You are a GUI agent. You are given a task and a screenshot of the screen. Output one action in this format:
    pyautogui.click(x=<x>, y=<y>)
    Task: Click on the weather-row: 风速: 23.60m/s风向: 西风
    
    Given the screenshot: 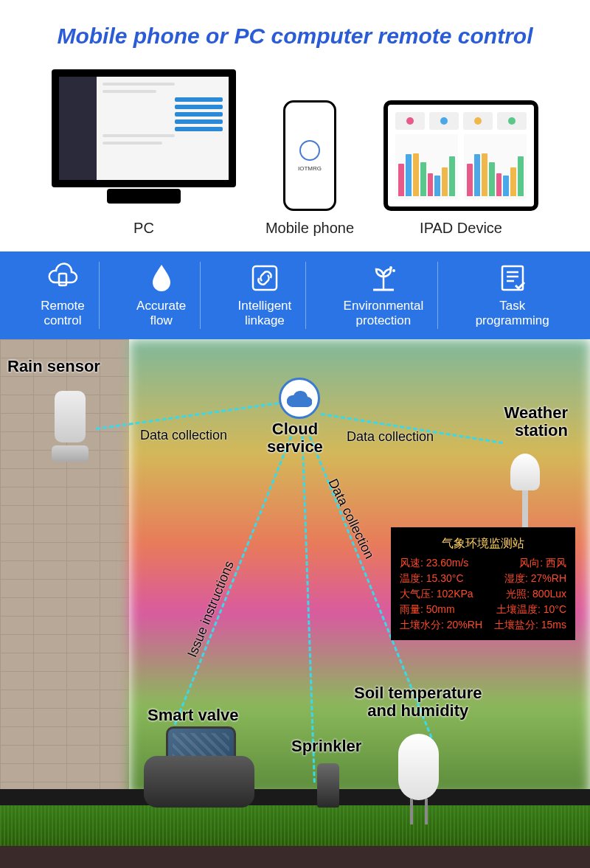 What is the action you would take?
    pyautogui.click(x=483, y=563)
    